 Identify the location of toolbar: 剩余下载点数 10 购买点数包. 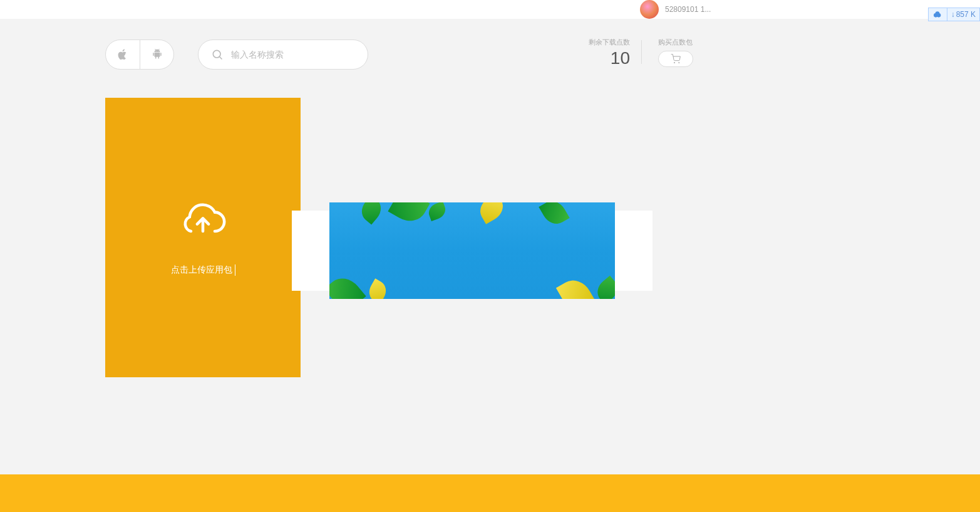
(490, 55).